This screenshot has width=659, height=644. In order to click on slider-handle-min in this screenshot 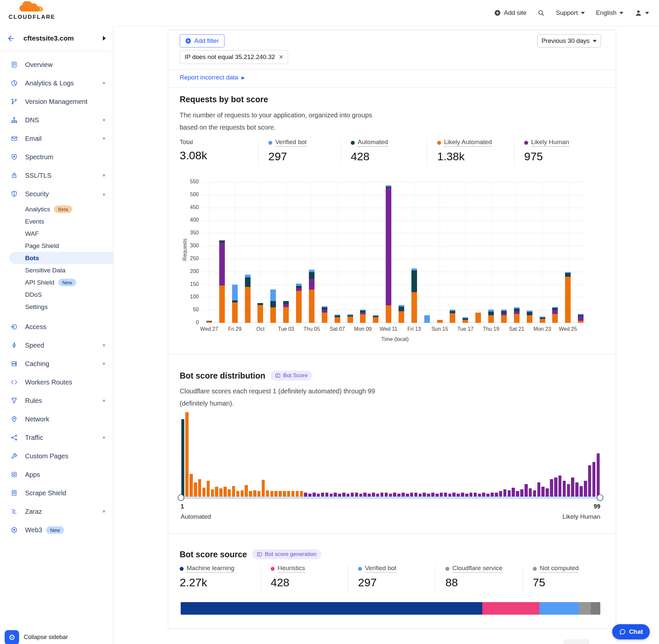, I will do `click(181, 498)`.